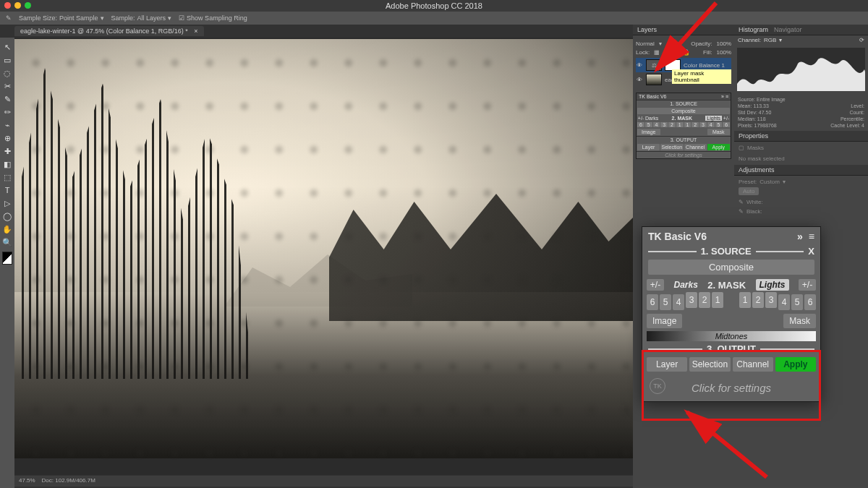  Describe the element at coordinates (109, 31) in the screenshot. I see `document-tab: eagle-lake-winter-1 @ 47.5% (Color Balan…` at that location.